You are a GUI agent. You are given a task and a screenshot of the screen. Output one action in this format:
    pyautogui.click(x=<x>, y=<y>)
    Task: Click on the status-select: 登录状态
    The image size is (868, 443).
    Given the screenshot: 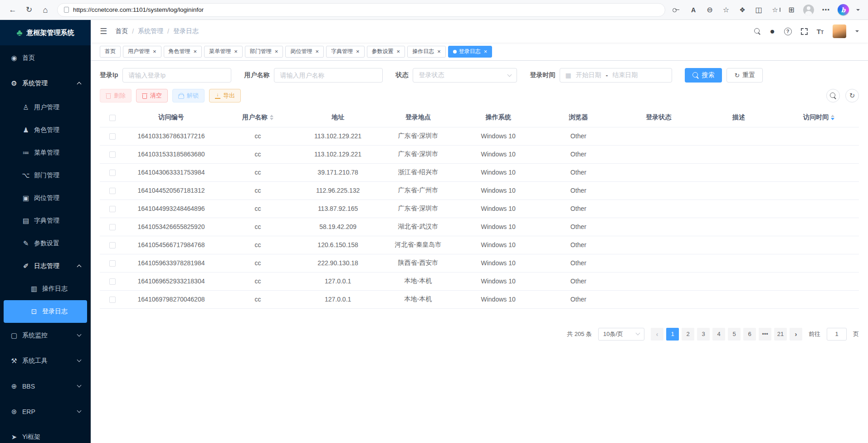 What is the action you would take?
    pyautogui.click(x=465, y=75)
    